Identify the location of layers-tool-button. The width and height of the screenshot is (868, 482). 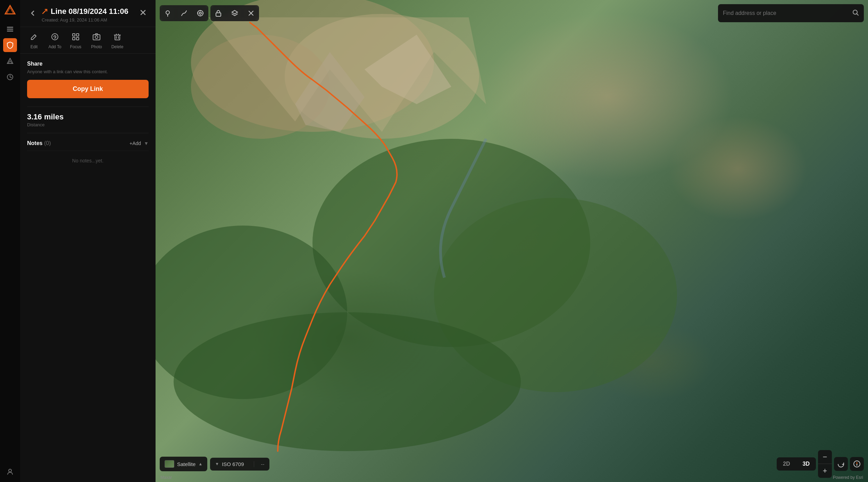
(235, 13).